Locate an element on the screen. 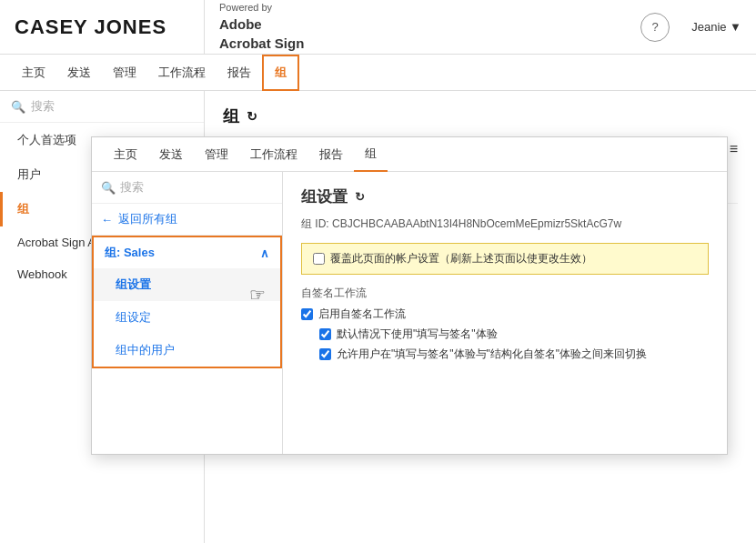 The image size is (756, 543). help-button: ? is located at coordinates (655, 27).